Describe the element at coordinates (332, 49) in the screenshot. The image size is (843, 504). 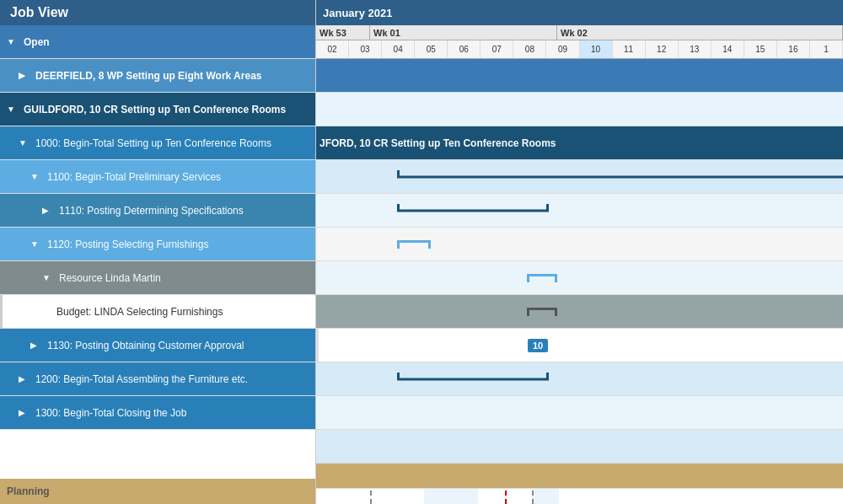
I see `day-02: 02` at that location.